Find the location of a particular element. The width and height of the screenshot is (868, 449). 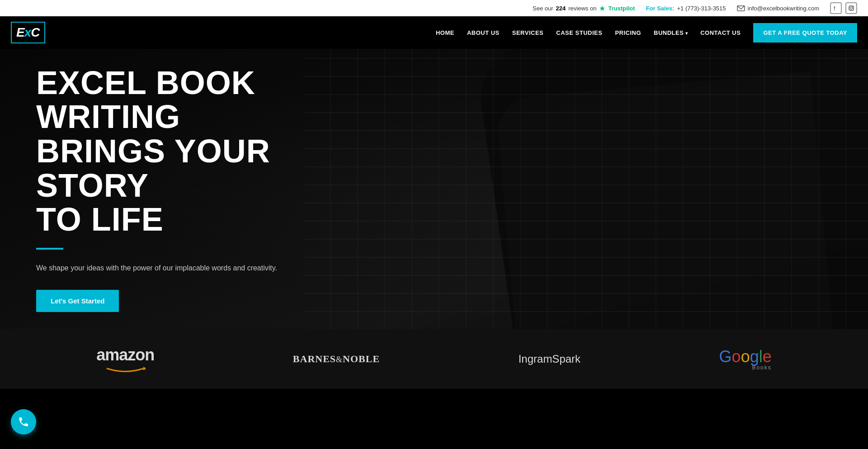

nav-cta-button: GET A FREE QUOTE TODAY is located at coordinates (805, 33).